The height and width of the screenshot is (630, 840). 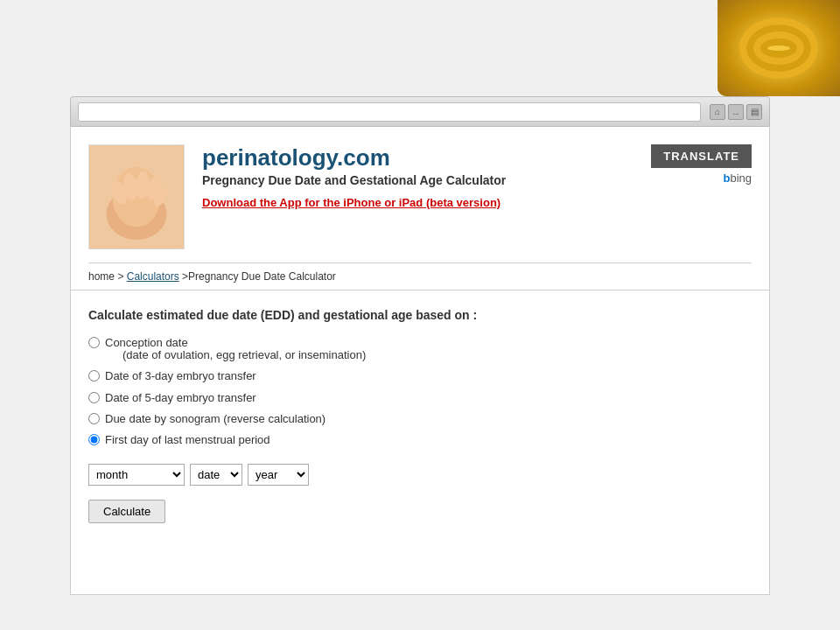 What do you see at coordinates (94, 397) in the screenshot?
I see `radio-transfer5` at bounding box center [94, 397].